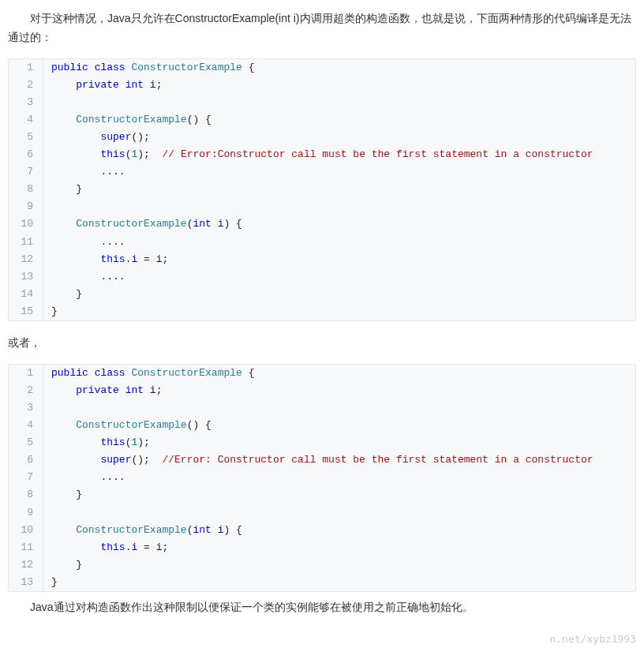 This screenshot has height=659, width=644. What do you see at coordinates (339, 460) in the screenshot?
I see `code-content: super(); //Error: Constructor call must …` at bounding box center [339, 460].